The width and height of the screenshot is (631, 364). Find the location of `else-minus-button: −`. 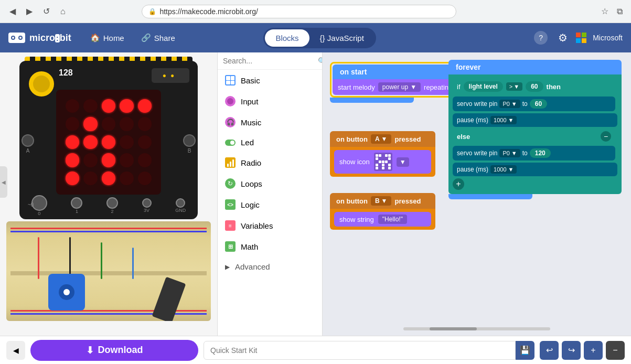

else-minus-button: − is located at coordinates (606, 136).